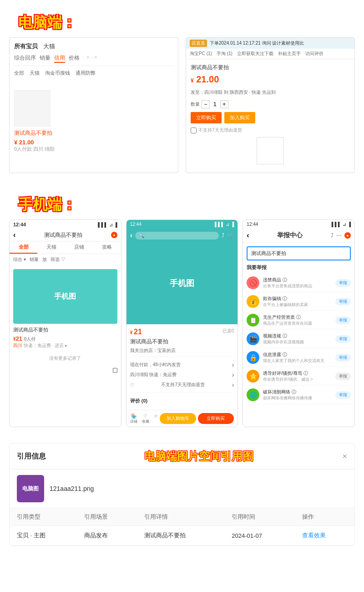 Image resolution: width=364 pixels, height=592 pixels. Describe the element at coordinates (86, 73) in the screenshot. I see `filter-tongying: 通用防弊` at that location.